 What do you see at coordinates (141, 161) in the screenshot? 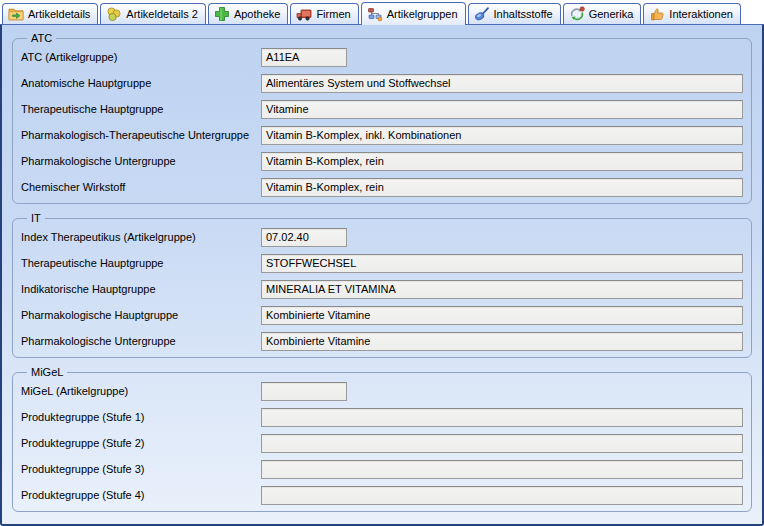
I see `pharmakologische-untergruppe-label: Pharmakologische Untergruppe` at bounding box center [141, 161].